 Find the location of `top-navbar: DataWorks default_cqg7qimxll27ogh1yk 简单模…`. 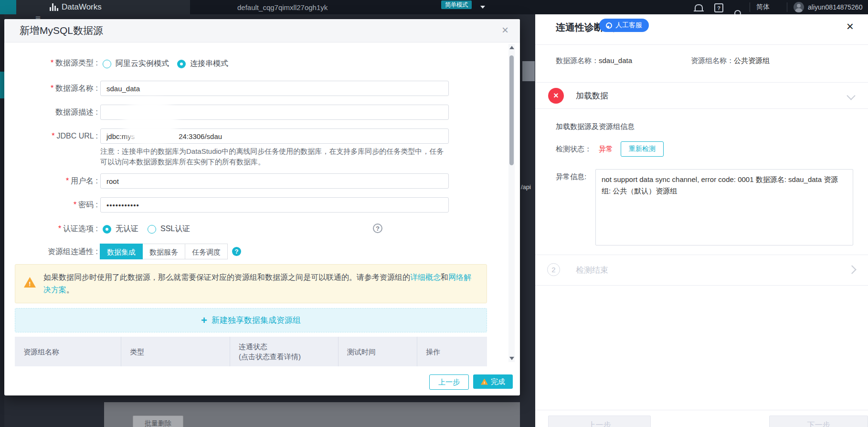

top-navbar: DataWorks default_cqg7qimxll27ogh1yk 简单模… is located at coordinates (434, 7).